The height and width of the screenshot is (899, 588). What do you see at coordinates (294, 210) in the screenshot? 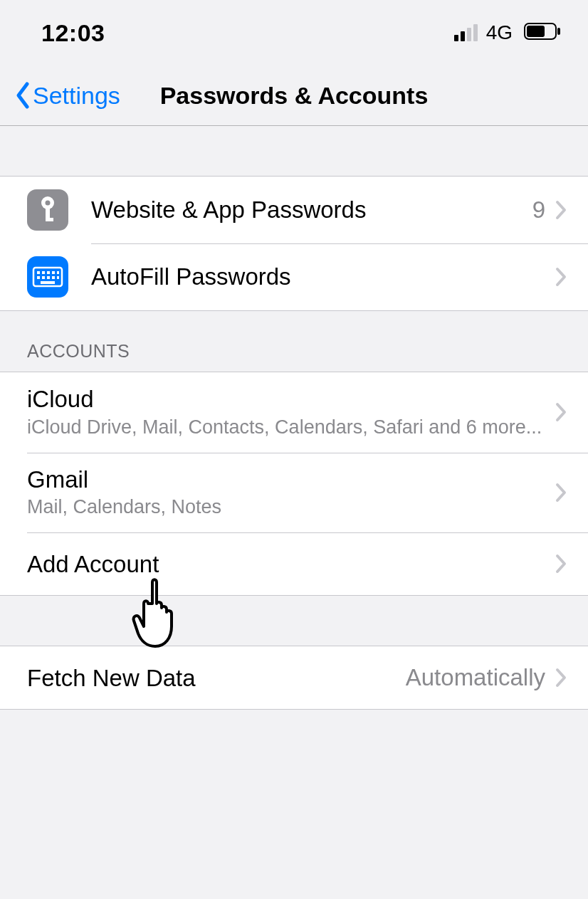
I see `website-app-passwords-row: Website & App Passwords 9` at bounding box center [294, 210].